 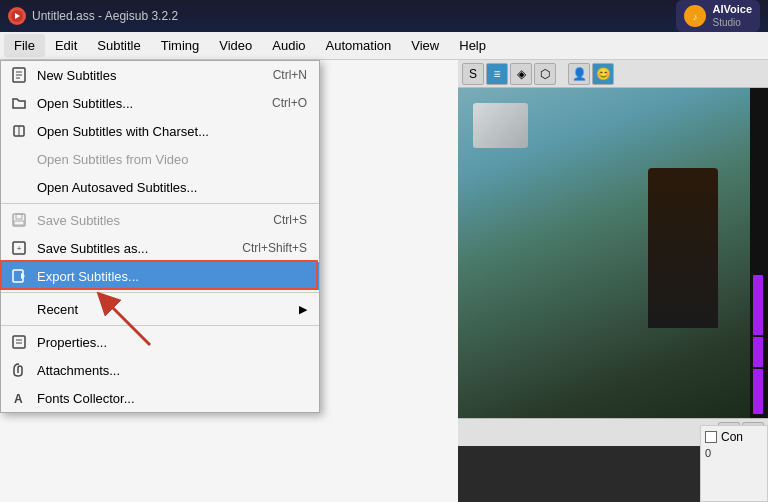 What do you see at coordinates (603, 74) in the screenshot?
I see `toolbar-btn-6: 😊` at bounding box center [603, 74].